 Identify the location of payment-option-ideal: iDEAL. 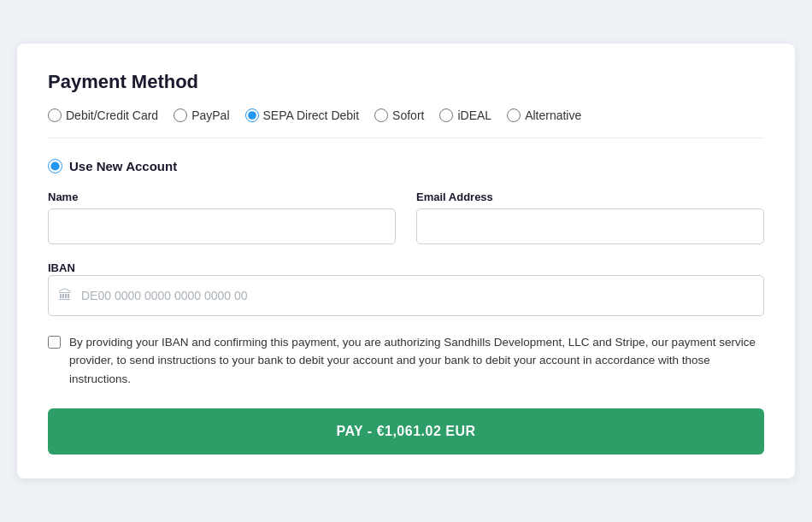
(465, 115).